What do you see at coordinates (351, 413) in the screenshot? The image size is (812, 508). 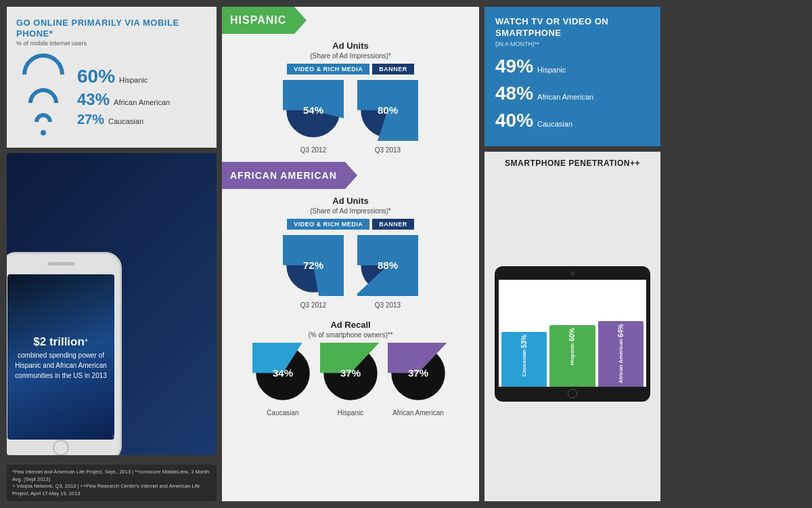 I see `recall-label-hispanic: Hispanic` at bounding box center [351, 413].